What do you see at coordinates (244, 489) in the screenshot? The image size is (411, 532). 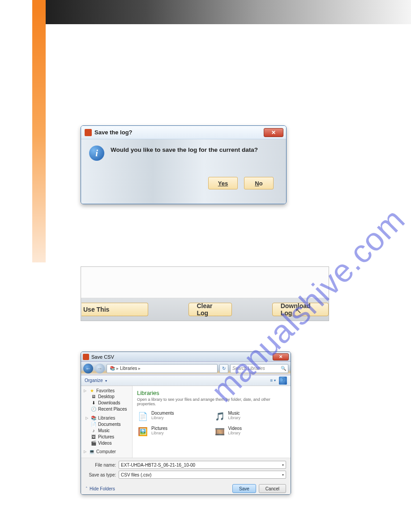 I see `save-button: Save` at bounding box center [244, 489].